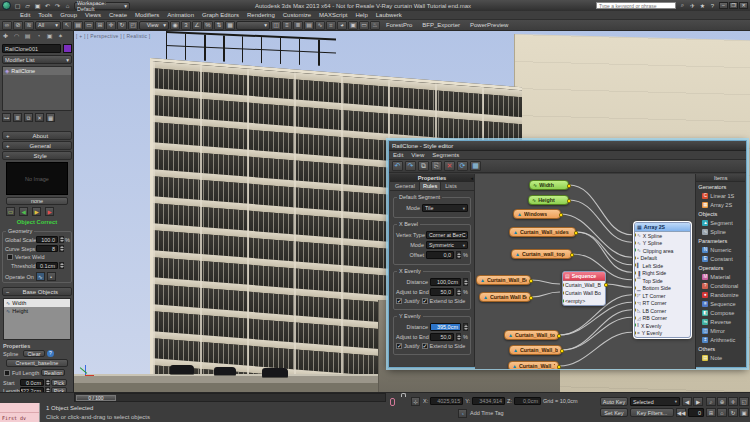  Describe the element at coordinates (489, 25) in the screenshot. I see `plugin-menu-item: PowerPreview` at that location.